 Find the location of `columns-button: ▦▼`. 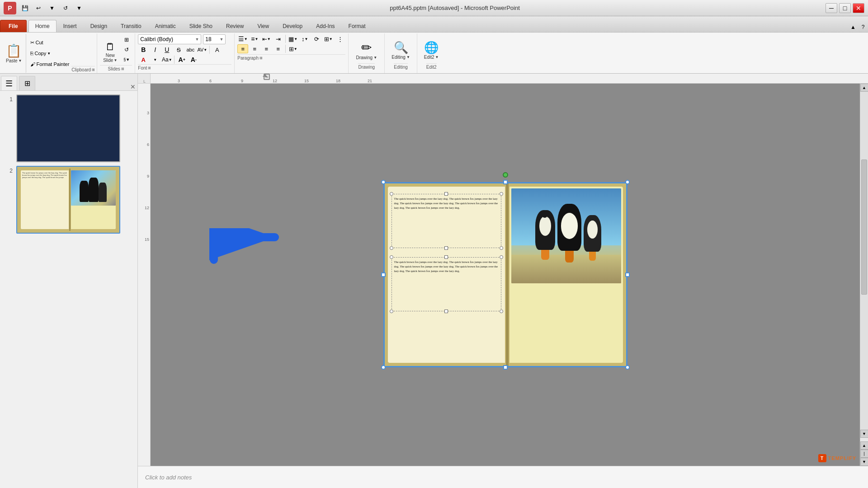

columns-button: ▦▼ is located at coordinates (293, 39).